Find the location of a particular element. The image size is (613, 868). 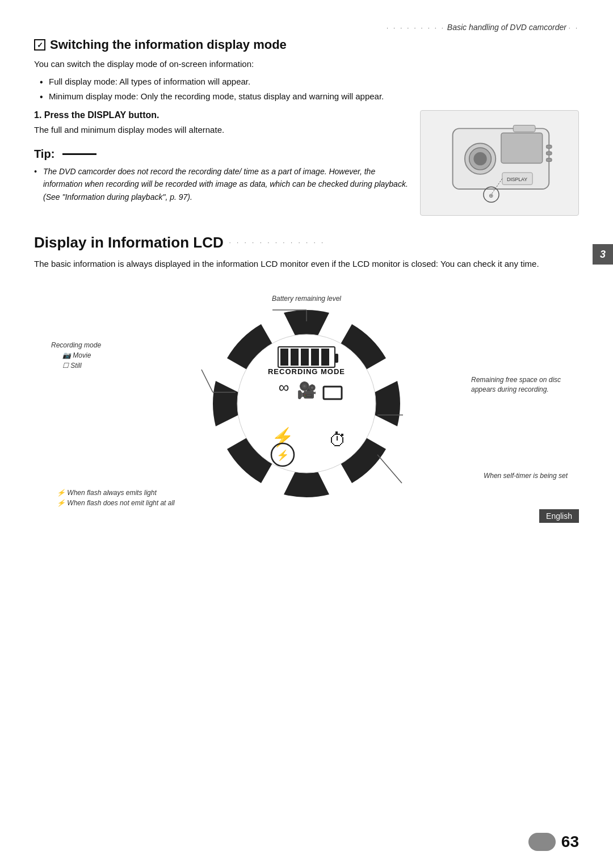

switching-bullets: Full display mode: All types of informat… is located at coordinates (306, 90).